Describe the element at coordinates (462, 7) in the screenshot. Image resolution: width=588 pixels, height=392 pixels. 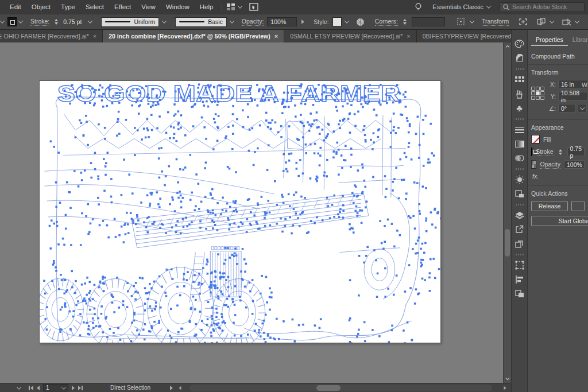
I see `workspace-switcher: Essentials Classic` at that location.